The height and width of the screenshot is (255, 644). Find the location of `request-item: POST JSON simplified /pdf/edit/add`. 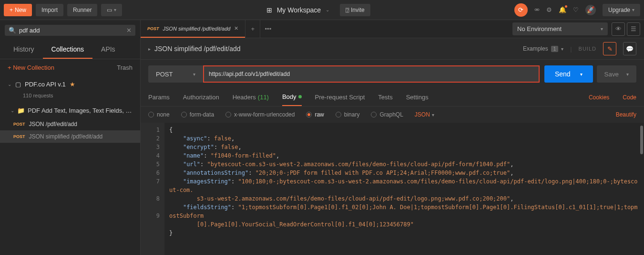

request-item: POST JSON simplified /pdf/edit/add is located at coordinates (70, 137).